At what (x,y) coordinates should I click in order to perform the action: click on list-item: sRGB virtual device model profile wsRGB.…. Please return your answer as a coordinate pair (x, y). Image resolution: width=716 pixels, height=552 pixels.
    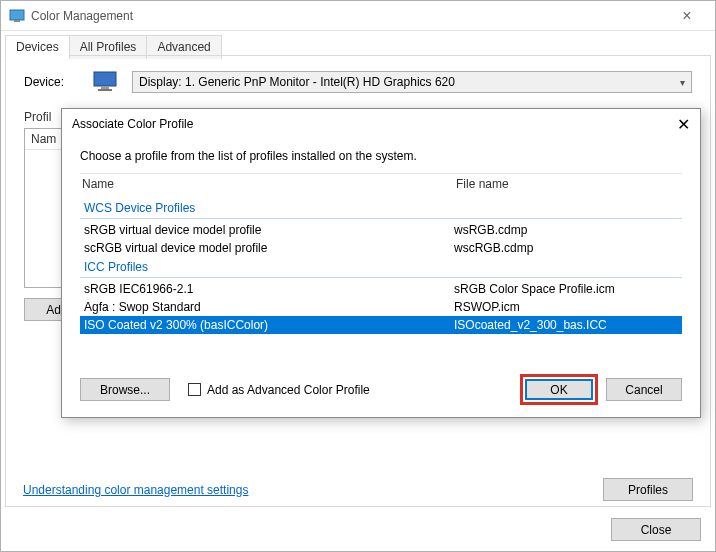
    Looking at the image, I should click on (381, 230).